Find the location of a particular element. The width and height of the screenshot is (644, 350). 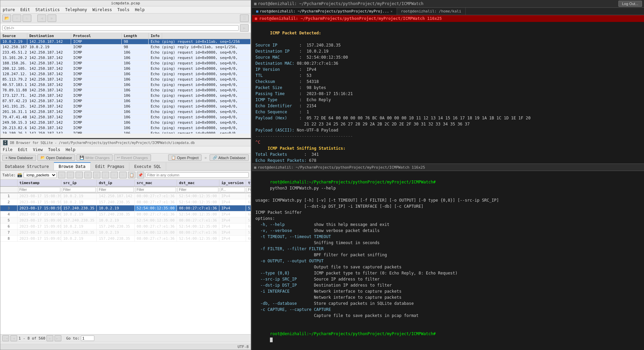

pkt-dst: 142.250.187.142 is located at coordinates (49, 74).